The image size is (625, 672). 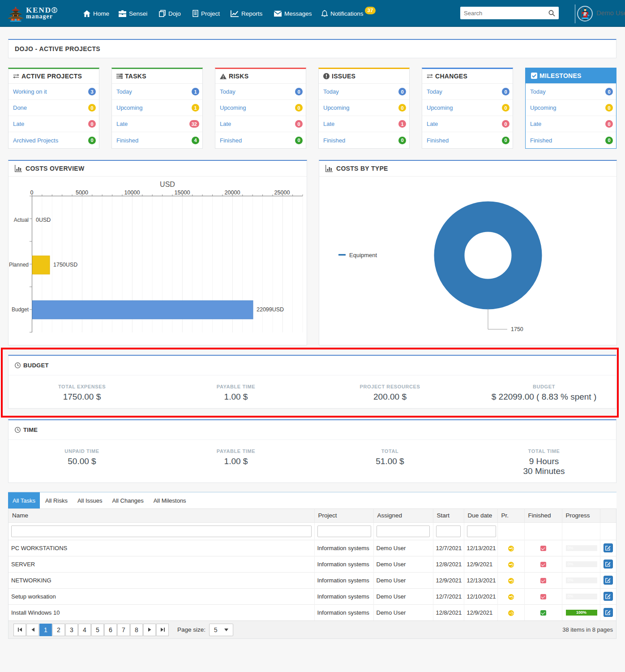 What do you see at coordinates (517, 329) in the screenshot?
I see `svg-text: 1750` at bounding box center [517, 329].